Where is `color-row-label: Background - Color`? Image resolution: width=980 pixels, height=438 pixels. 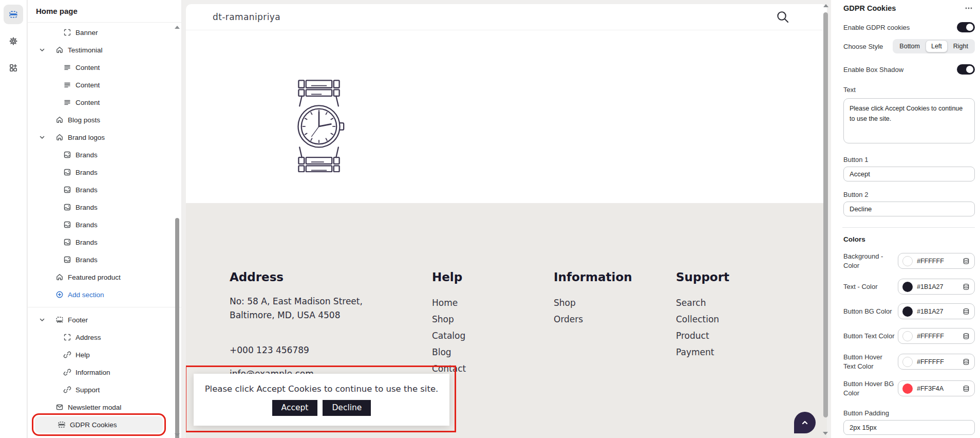
color-row-label: Background - Color is located at coordinates (870, 261).